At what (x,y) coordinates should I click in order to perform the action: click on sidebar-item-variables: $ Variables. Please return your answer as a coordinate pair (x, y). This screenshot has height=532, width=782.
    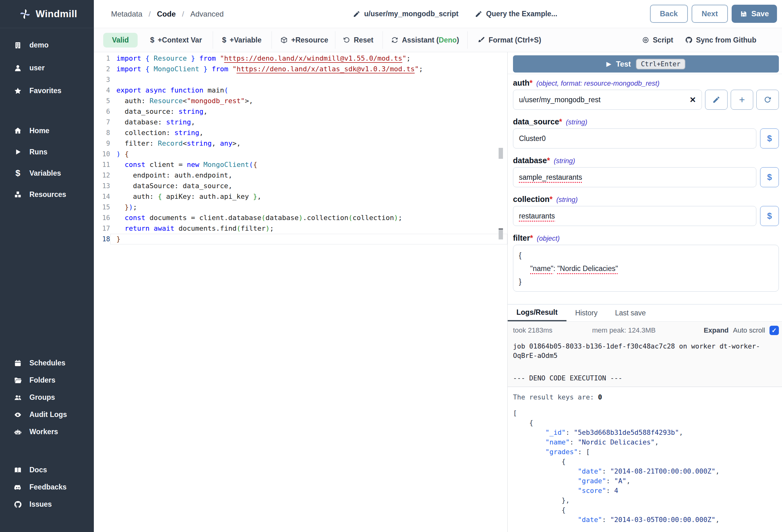
    Looking at the image, I should click on (47, 173).